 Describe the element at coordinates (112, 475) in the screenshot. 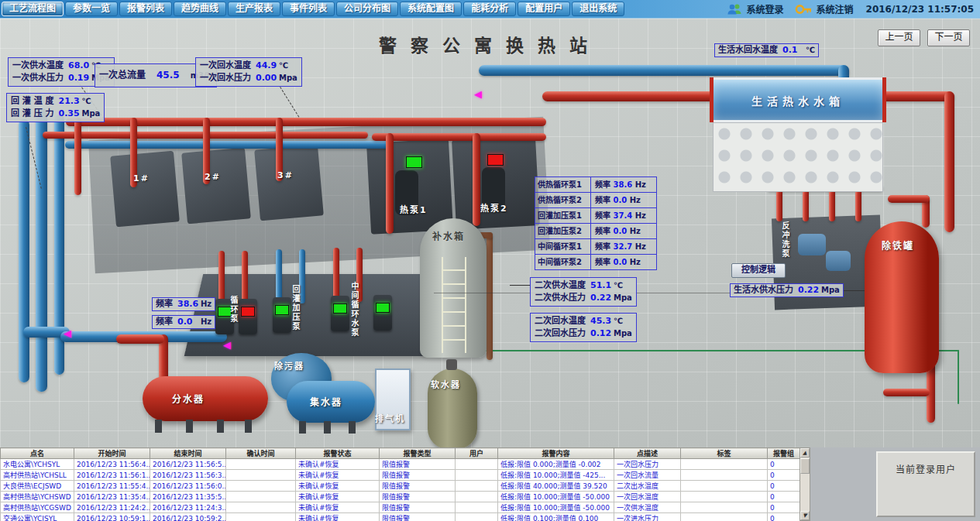

I see `cell-start-time: 2016/12/23 11:56:1...` at that location.